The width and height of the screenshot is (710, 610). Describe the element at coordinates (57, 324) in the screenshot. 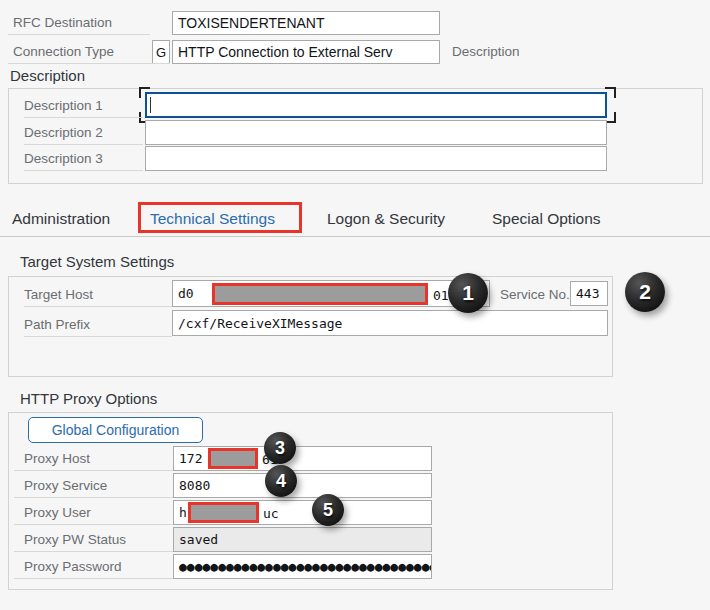

I see `path-prefix-label: Path Prefix` at that location.